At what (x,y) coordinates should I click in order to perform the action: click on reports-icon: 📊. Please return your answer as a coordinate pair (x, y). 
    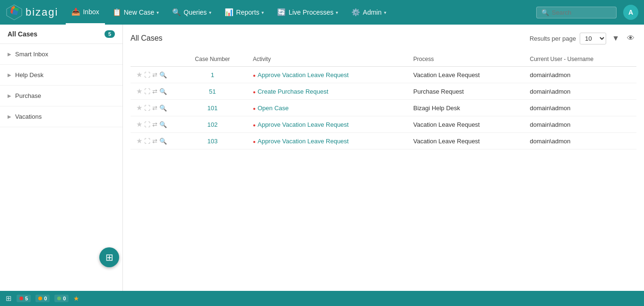
    Looking at the image, I should click on (229, 12).